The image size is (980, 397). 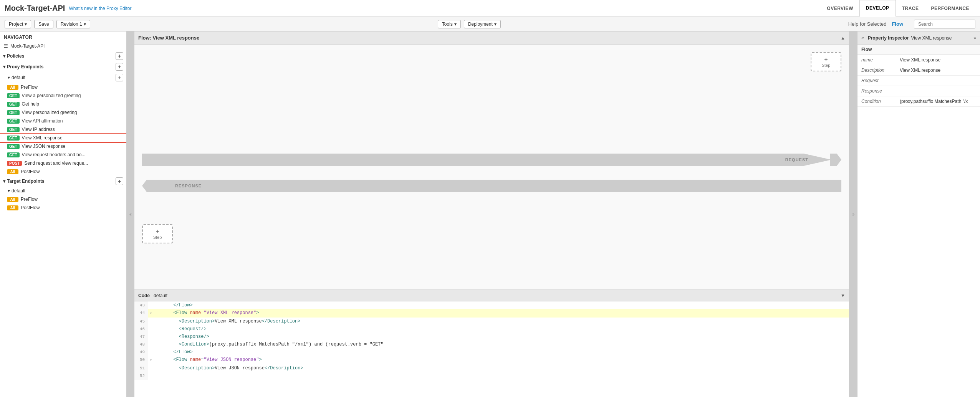 What do you see at coordinates (938, 71) in the screenshot?
I see `prop-val-description: View XML response` at bounding box center [938, 71].